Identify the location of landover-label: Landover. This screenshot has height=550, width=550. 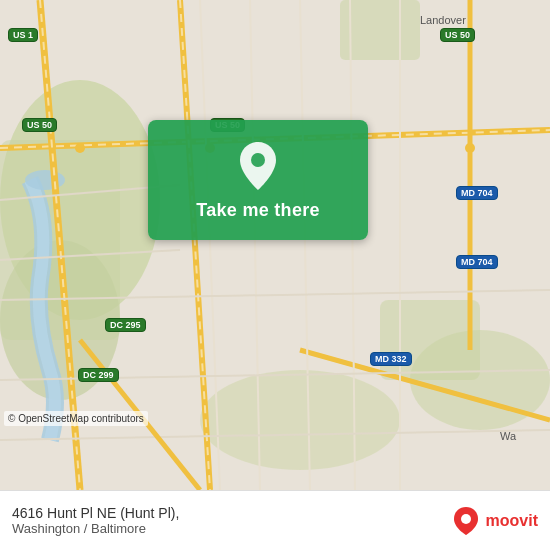
(443, 20).